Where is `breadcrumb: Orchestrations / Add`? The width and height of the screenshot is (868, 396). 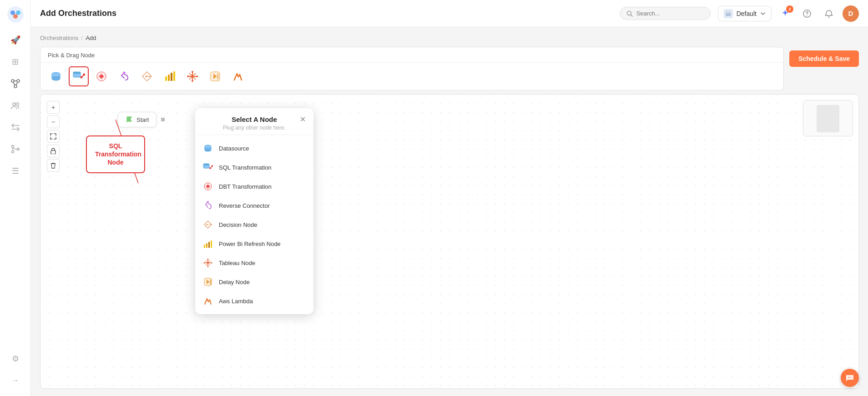 breadcrumb: Orchestrations / Add is located at coordinates (449, 38).